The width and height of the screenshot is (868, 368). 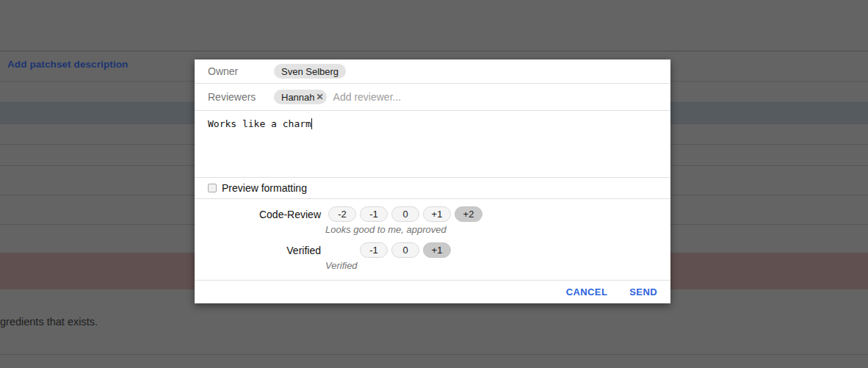 I want to click on code-review-label: Code-Review, so click(x=258, y=214).